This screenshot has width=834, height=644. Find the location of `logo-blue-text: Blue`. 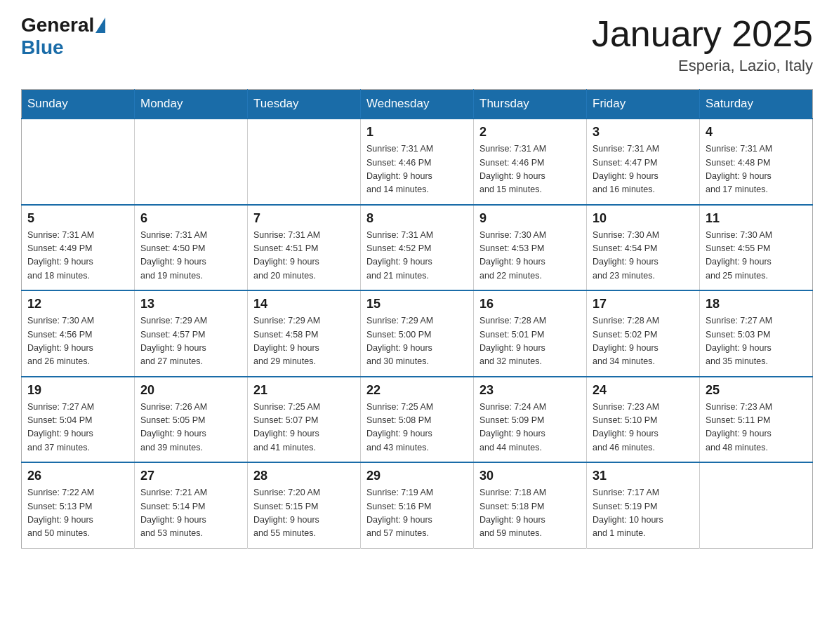

logo-blue-text: Blue is located at coordinates (42, 48).